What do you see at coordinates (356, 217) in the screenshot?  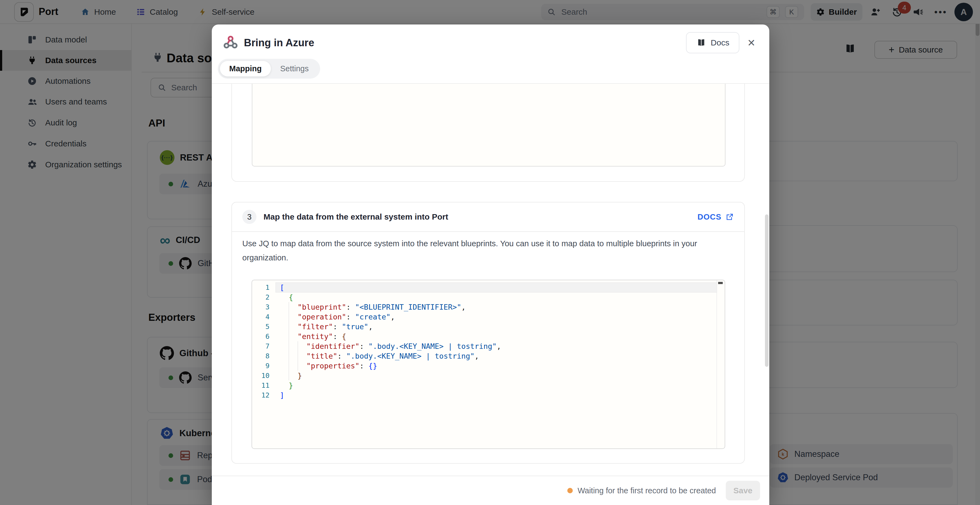 I see `section3-title: Map the data from the external system in…` at bounding box center [356, 217].